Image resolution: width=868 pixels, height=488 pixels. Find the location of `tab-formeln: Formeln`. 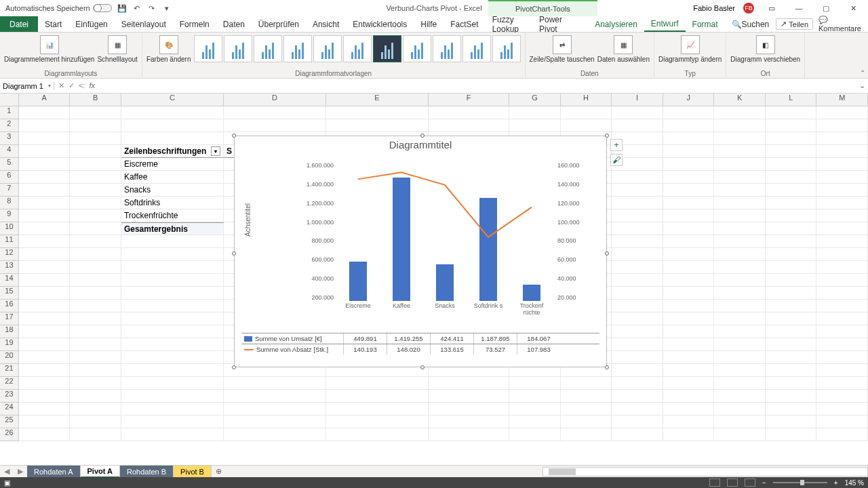

tab-formeln: Formeln is located at coordinates (195, 24).